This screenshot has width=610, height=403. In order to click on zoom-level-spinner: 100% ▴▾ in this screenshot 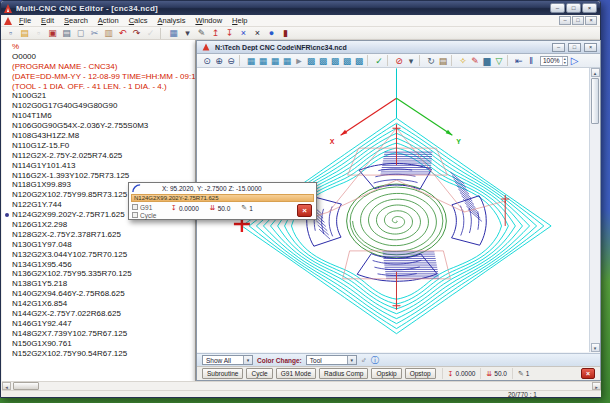, I will do `click(554, 61)`.